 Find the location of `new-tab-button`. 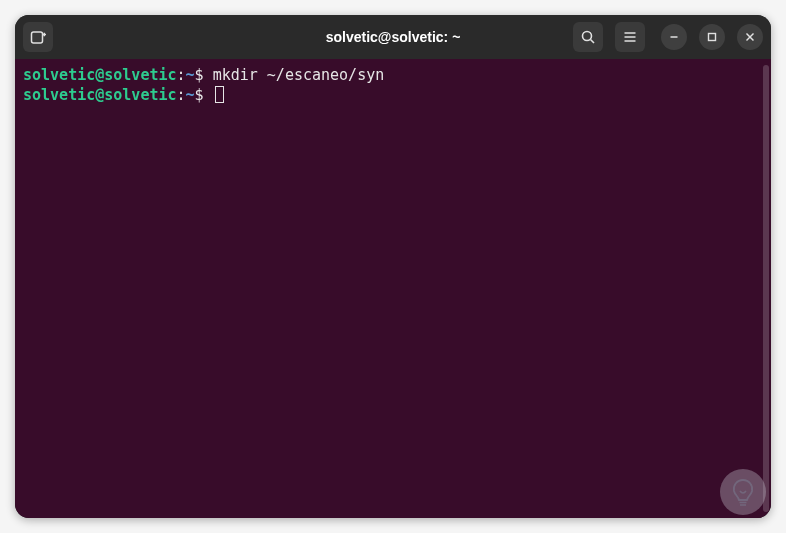

new-tab-button is located at coordinates (38, 37).